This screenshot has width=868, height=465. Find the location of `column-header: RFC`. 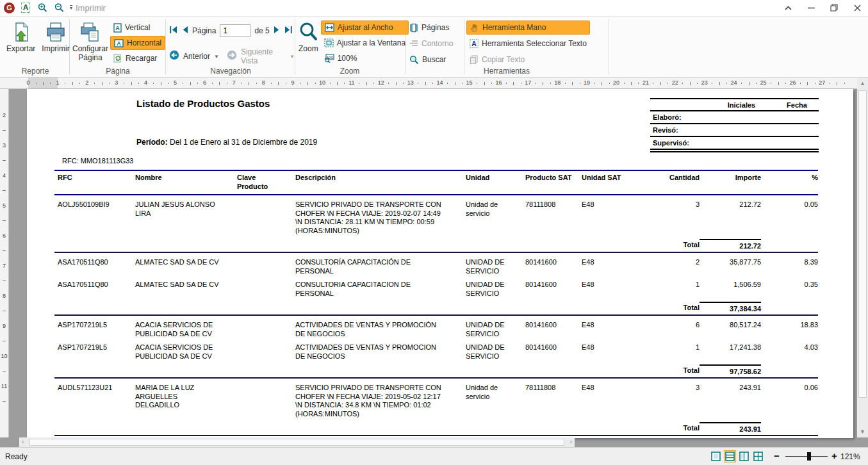

column-header: RFC is located at coordinates (96, 182).